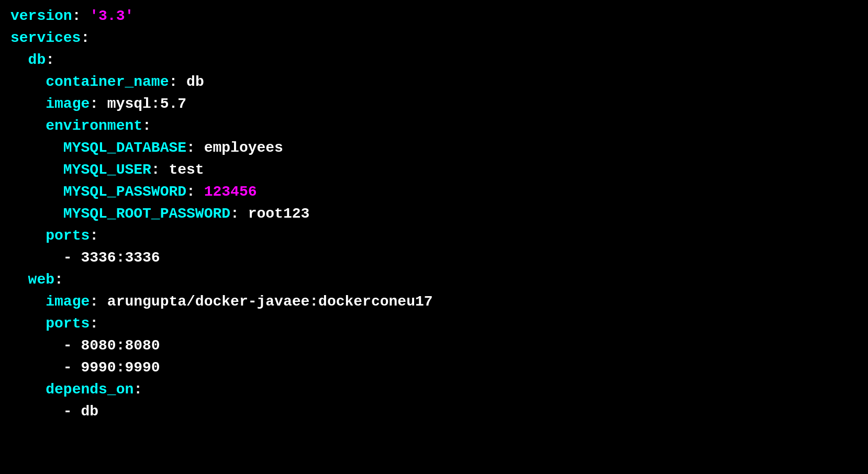 The height and width of the screenshot is (474, 868). I want to click on code-line: web:, so click(434, 280).